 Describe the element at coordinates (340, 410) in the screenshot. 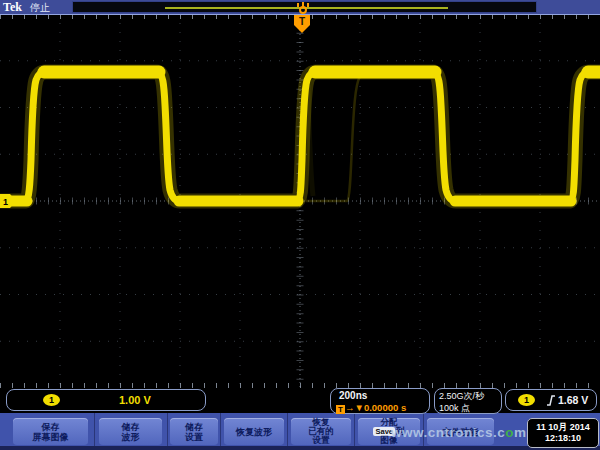

I see `trigger-t-icon: T` at that location.